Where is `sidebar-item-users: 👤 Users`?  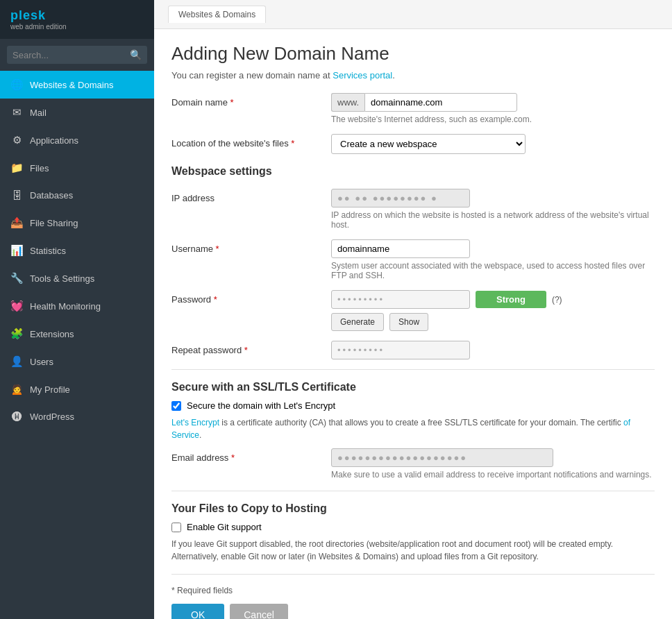
sidebar-item-users: 👤 Users is located at coordinates (77, 362).